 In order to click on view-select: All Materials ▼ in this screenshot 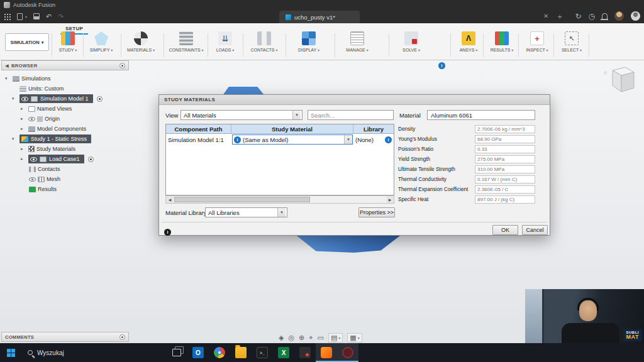, I will do `click(242, 115)`.